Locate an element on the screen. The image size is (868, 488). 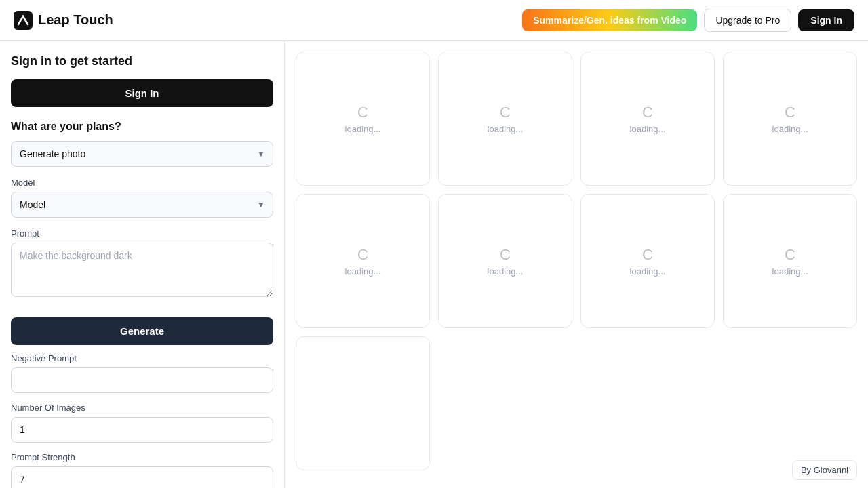
number-of-images-input is located at coordinates (142, 430).